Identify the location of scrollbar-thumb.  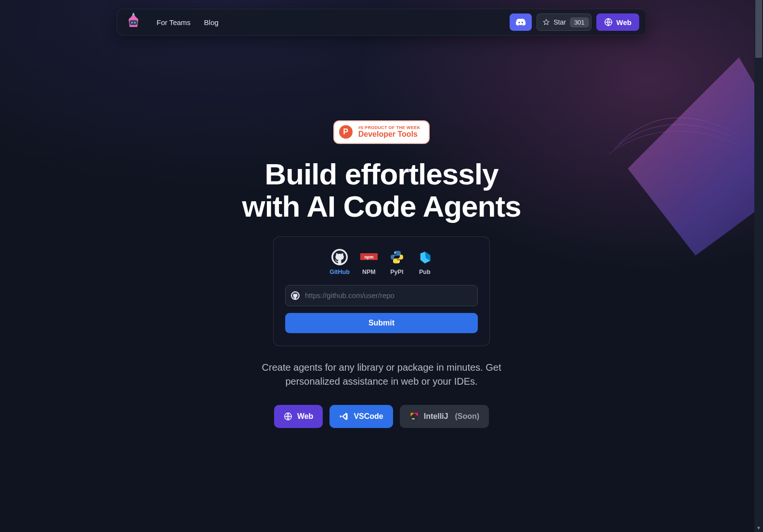
(759, 29).